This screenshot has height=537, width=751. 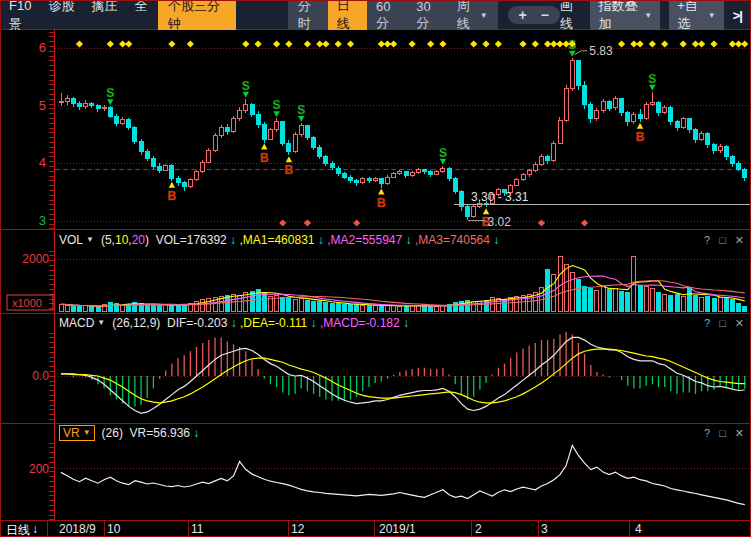 What do you see at coordinates (61, 6) in the screenshot?
I see `menu-item-1: 诊股` at bounding box center [61, 6].